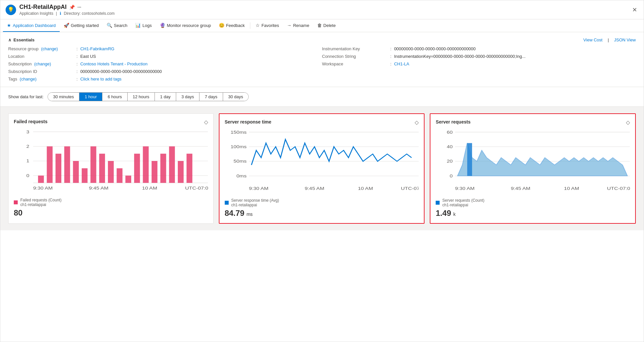 This screenshot has width=644, height=342. Describe the element at coordinates (206, 122) in the screenshot. I see `pin-failed-requests: ◇` at that location.